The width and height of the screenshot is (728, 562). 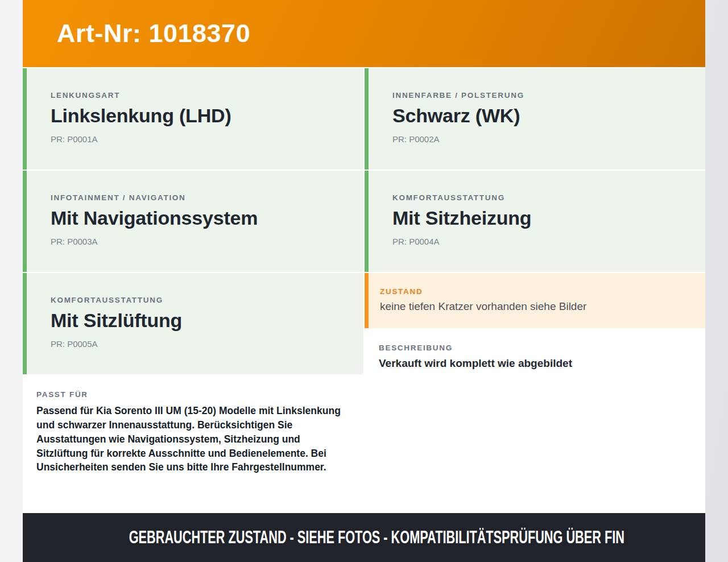 I want to click on zustand-value: keine tiefen Kratzer vorhanden siehe Bil…, so click(x=537, y=307).